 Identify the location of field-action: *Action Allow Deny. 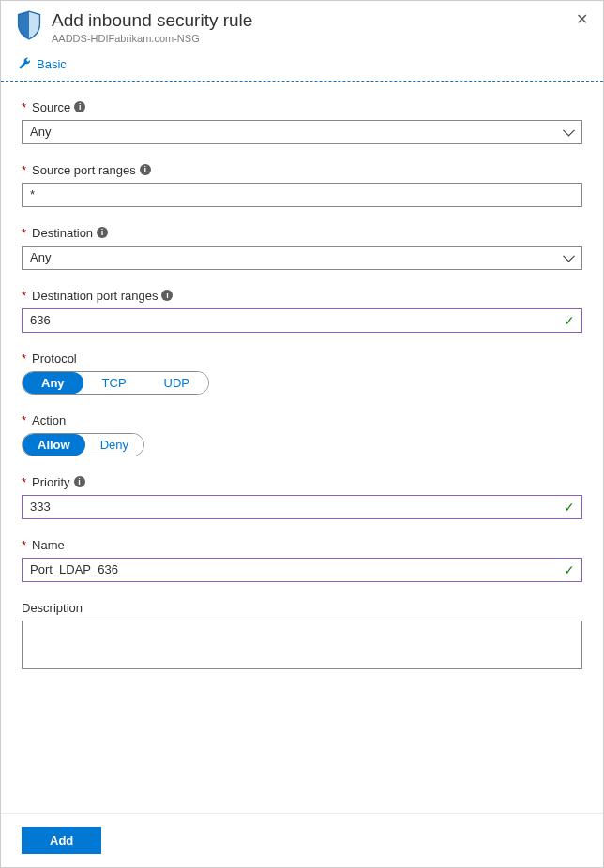
(302, 435).